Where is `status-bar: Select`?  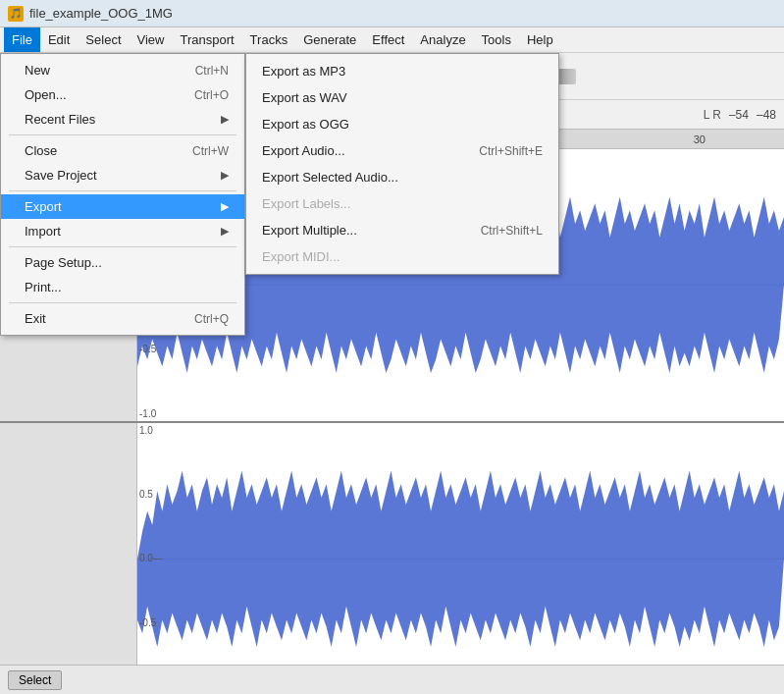 status-bar: Select is located at coordinates (392, 679).